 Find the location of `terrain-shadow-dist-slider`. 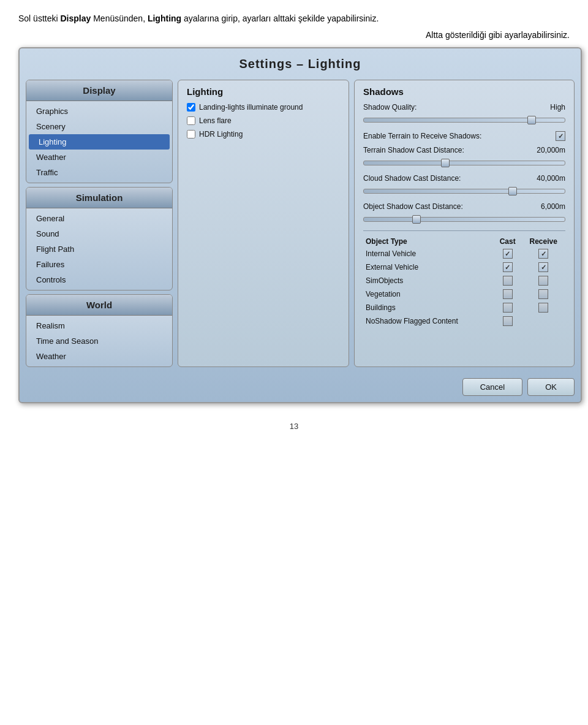

terrain-shadow-dist-slider is located at coordinates (464, 163).